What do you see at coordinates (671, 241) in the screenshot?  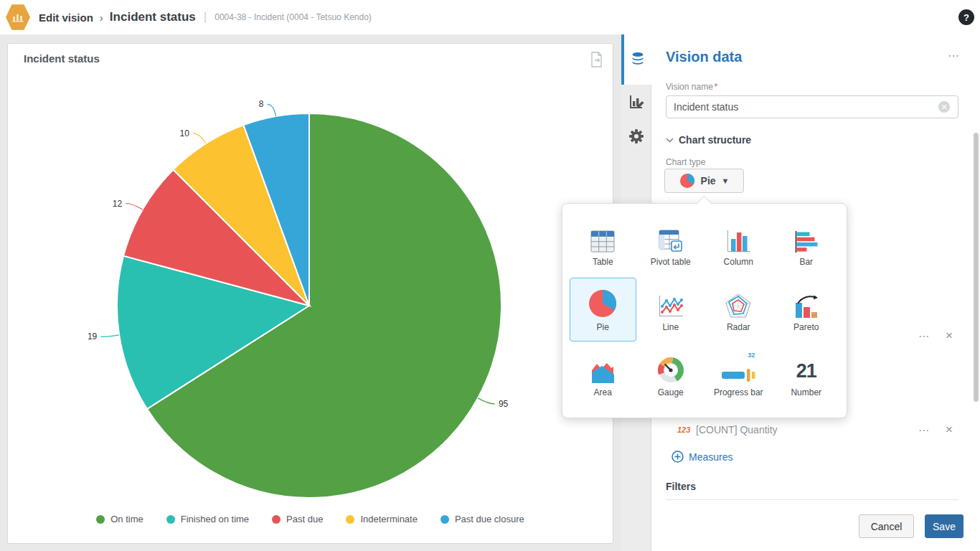 I see `pivot-table-icon` at bounding box center [671, 241].